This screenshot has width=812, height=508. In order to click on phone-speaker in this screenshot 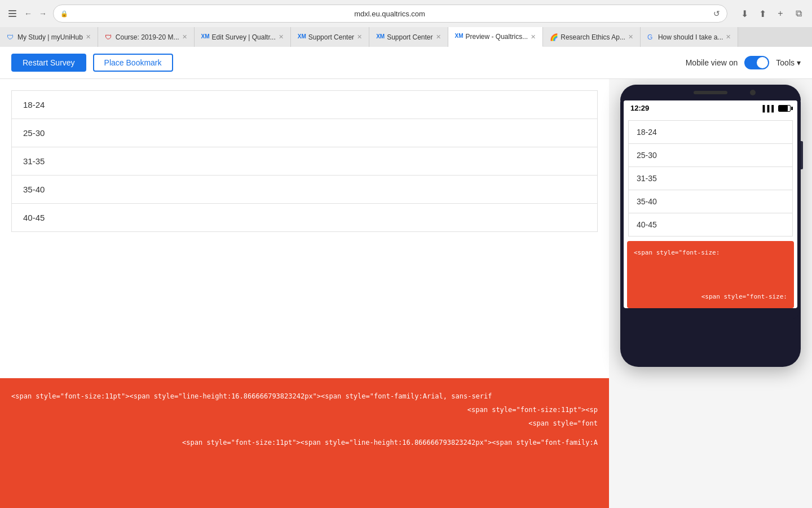, I will do `click(710, 93)`.